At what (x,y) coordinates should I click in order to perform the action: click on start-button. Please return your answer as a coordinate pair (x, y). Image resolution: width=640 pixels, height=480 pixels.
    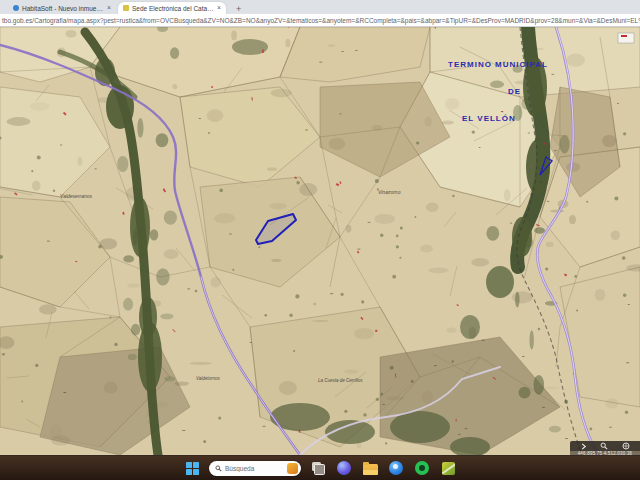
    Looking at the image, I should click on (192, 468).